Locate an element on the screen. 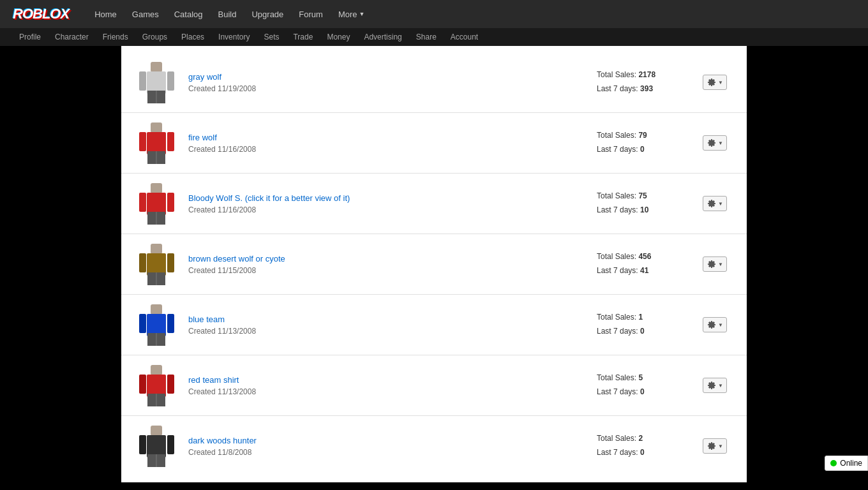 This screenshot has height=490, width=868. last-7-days: Last 7 days: 393 is located at coordinates (641, 89).